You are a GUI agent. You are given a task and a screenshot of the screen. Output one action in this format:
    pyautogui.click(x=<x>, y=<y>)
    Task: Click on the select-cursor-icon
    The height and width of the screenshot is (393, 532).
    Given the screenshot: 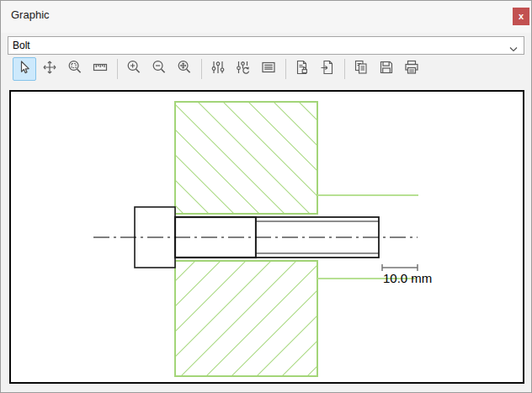 What is the action you would take?
    pyautogui.click(x=24, y=69)
    